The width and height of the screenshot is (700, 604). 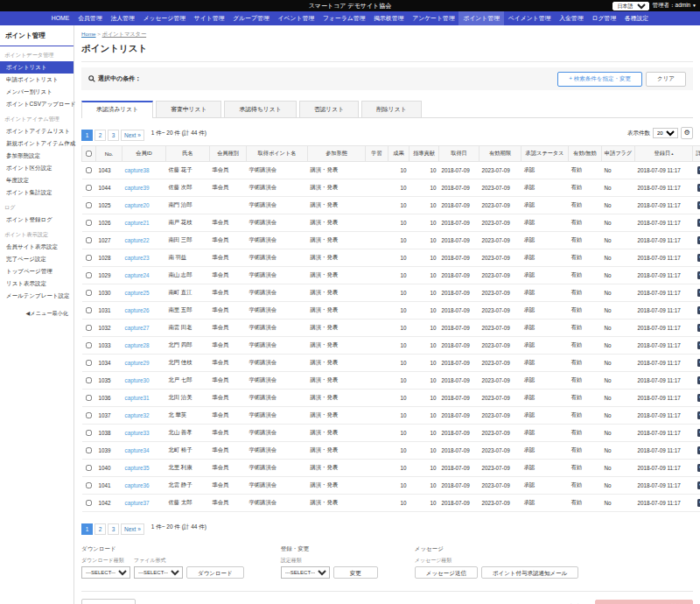 What do you see at coordinates (137, 432) in the screenshot?
I see `member-id-link: capture33` at bounding box center [137, 432].